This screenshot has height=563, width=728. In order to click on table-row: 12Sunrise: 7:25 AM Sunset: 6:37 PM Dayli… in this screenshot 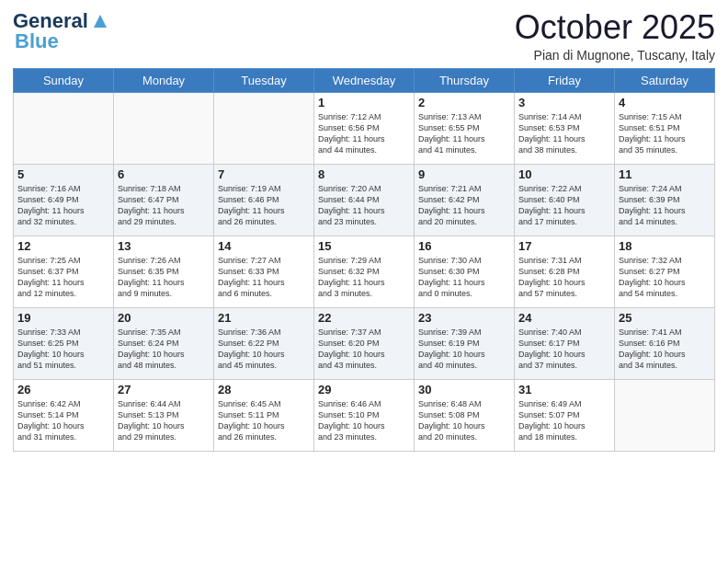, I will do `click(64, 271)`.